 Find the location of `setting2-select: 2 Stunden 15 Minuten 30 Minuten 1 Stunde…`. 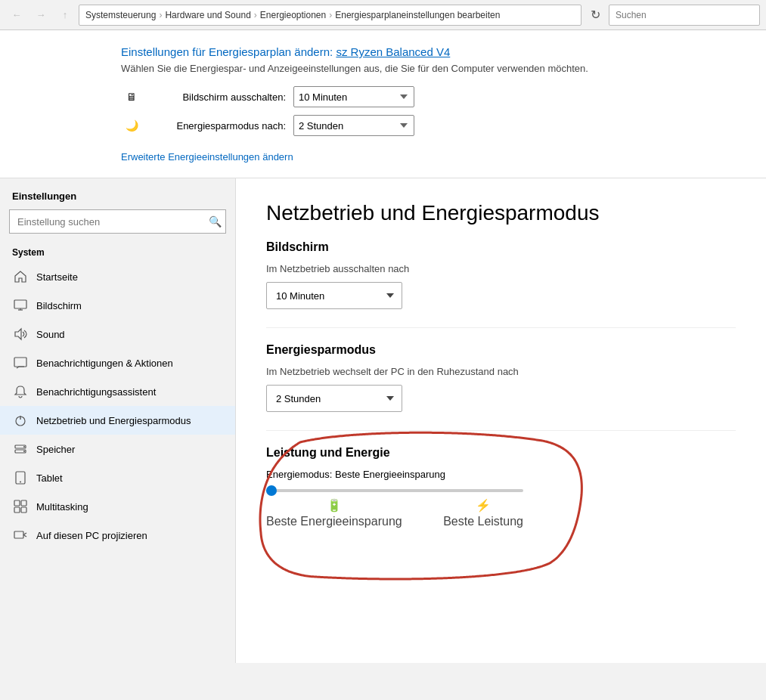

setting2-select: 2 Stunden 15 Minuten 30 Minuten 1 Stunde… is located at coordinates (354, 125).